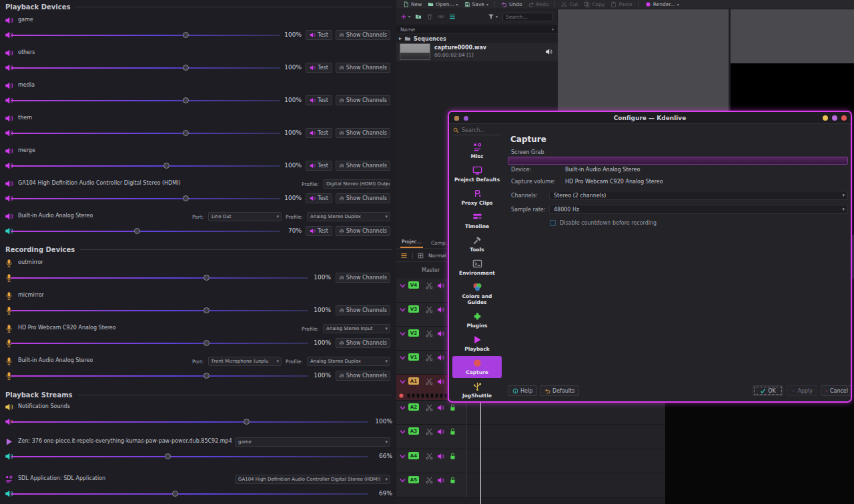 This screenshot has height=504, width=854. I want to click on render-button: Render...▾, so click(662, 4).